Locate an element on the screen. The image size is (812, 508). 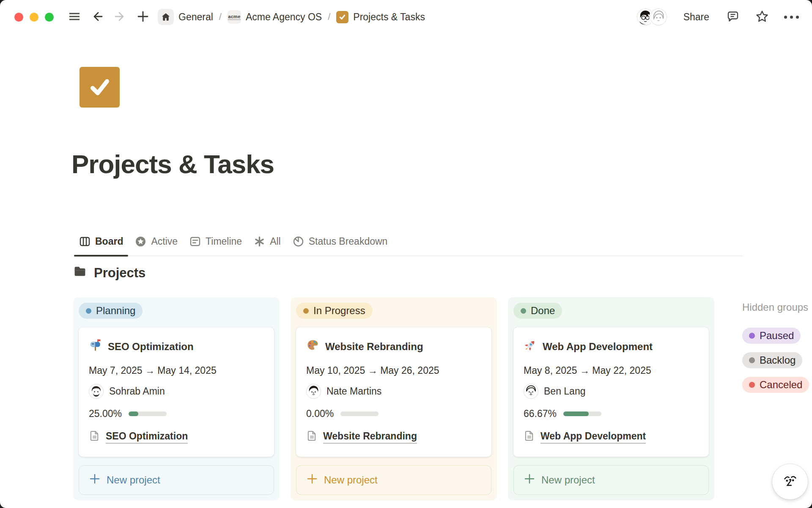
favorite-button is located at coordinates (762, 17).